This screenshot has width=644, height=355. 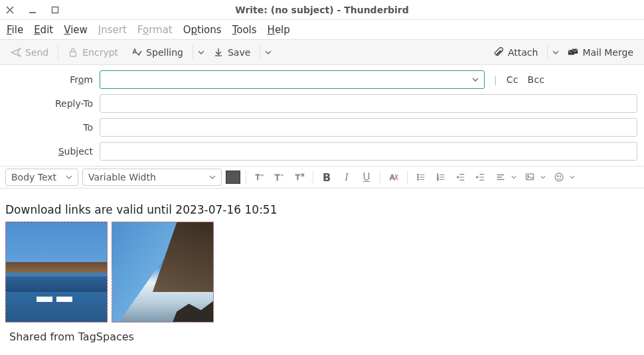 I want to click on send-label: Send, so click(x=37, y=52).